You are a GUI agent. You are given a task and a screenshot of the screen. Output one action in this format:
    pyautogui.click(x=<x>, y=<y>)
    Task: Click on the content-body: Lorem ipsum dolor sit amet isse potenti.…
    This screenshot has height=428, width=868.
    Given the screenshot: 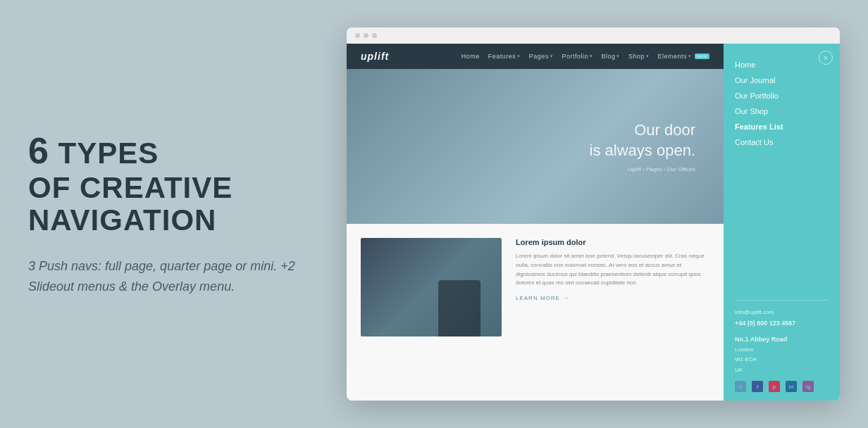 What is the action you would take?
    pyautogui.click(x=613, y=270)
    